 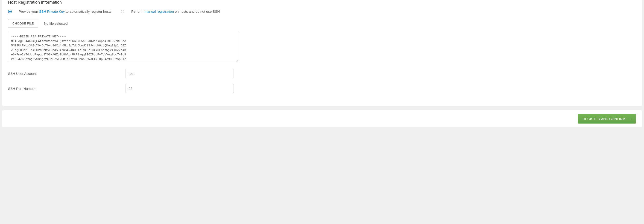 What do you see at coordinates (322, 12) in the screenshot?
I see `registration-method-radios: Provide your SSH Private Key to automati…` at bounding box center [322, 12].